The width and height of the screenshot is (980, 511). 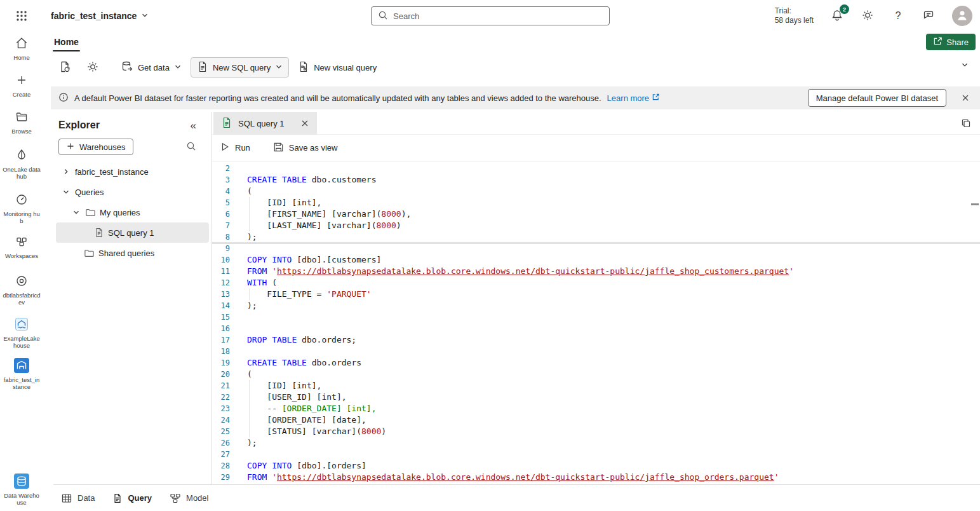 I want to click on code-line: 14);, so click(x=596, y=306).